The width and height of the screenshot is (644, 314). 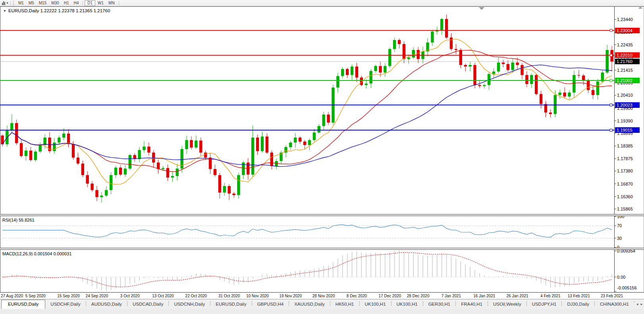 What do you see at coordinates (625, 197) in the screenshot?
I see `price-axis-tick: 1.16360` at bounding box center [625, 197].